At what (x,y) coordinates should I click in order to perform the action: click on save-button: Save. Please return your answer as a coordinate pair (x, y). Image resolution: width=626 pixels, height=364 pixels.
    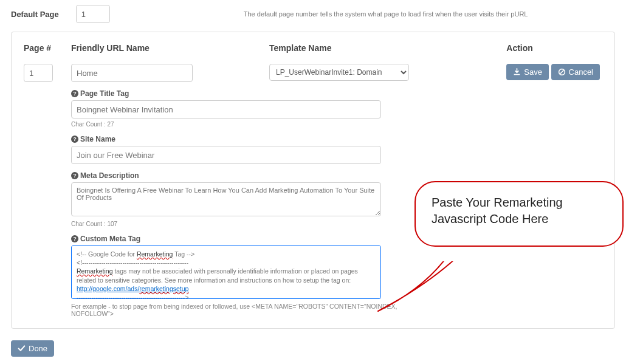
    Looking at the image, I should click on (528, 72).